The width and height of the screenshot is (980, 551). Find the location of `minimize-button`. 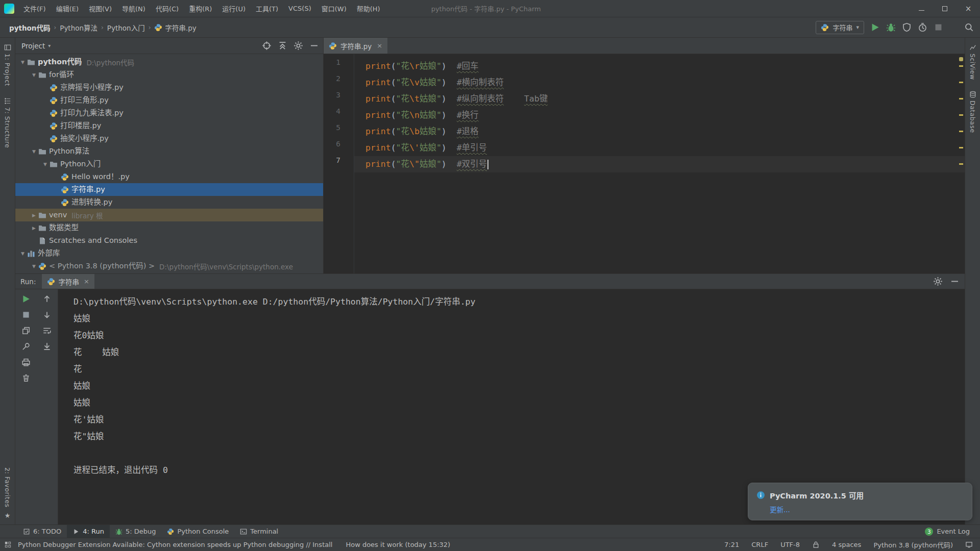

minimize-button is located at coordinates (921, 8).